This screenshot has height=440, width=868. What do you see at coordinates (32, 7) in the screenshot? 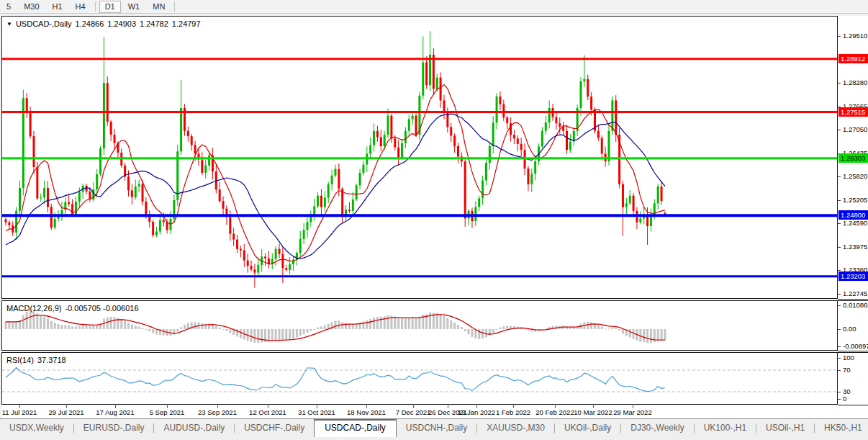
I see `timeframe-button-m30: M30` at bounding box center [32, 7].